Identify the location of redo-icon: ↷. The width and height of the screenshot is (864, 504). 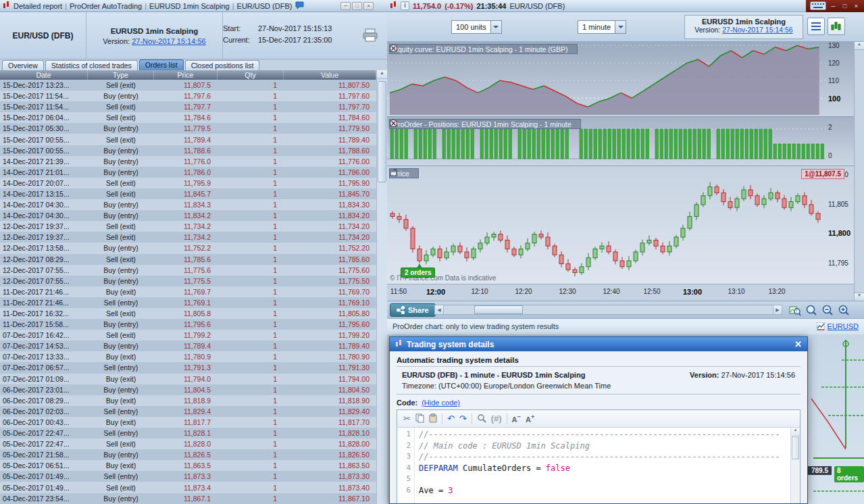
(463, 419).